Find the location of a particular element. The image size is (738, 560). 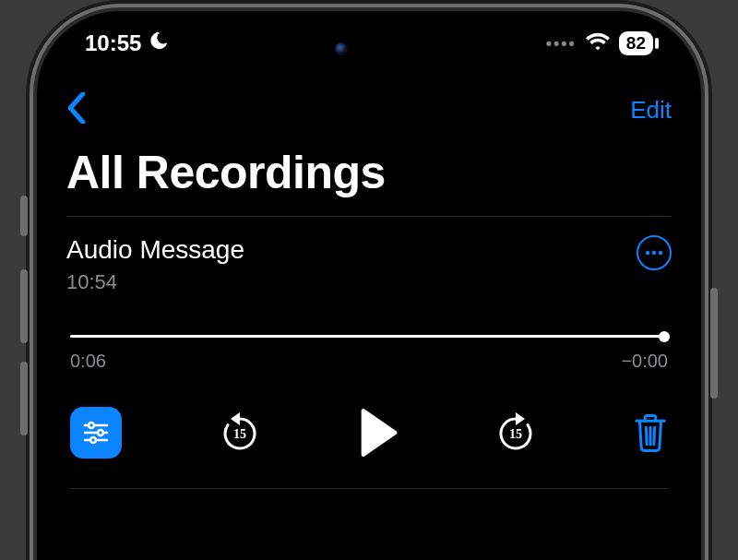

power-button is located at coordinates (714, 343).